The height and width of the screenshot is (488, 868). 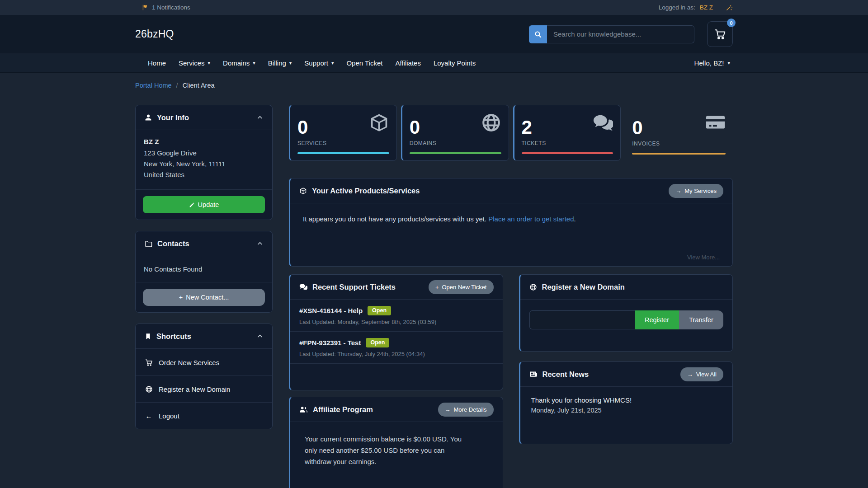 I want to click on site-logo: 26bzHQ, so click(x=155, y=34).